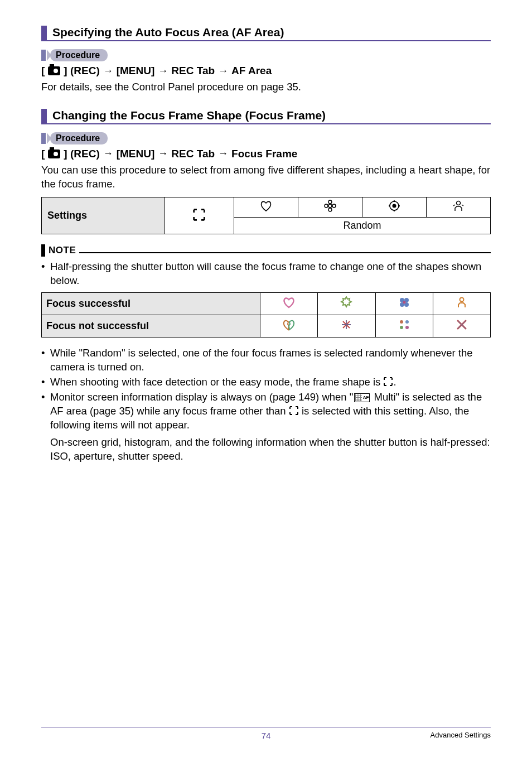 This screenshot has height=757, width=532. What do you see at coordinates (151, 303) in the screenshot?
I see `focus-successful-label: Focus successful` at bounding box center [151, 303].